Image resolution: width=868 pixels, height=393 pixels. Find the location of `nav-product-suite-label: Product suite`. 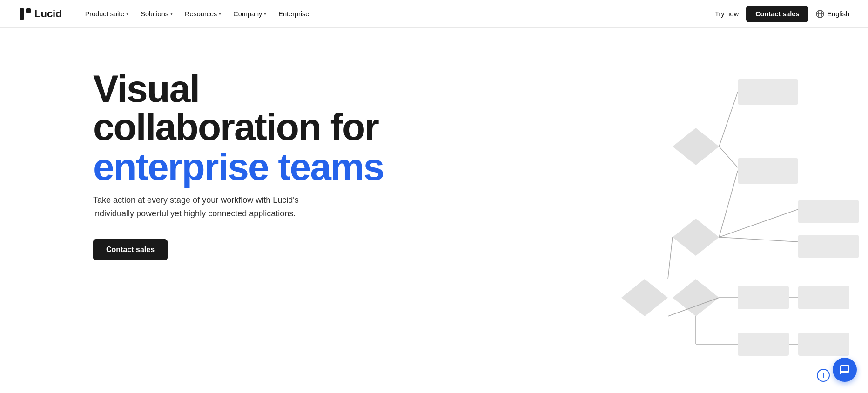

nav-product-suite-label: Product suite is located at coordinates (105, 14).